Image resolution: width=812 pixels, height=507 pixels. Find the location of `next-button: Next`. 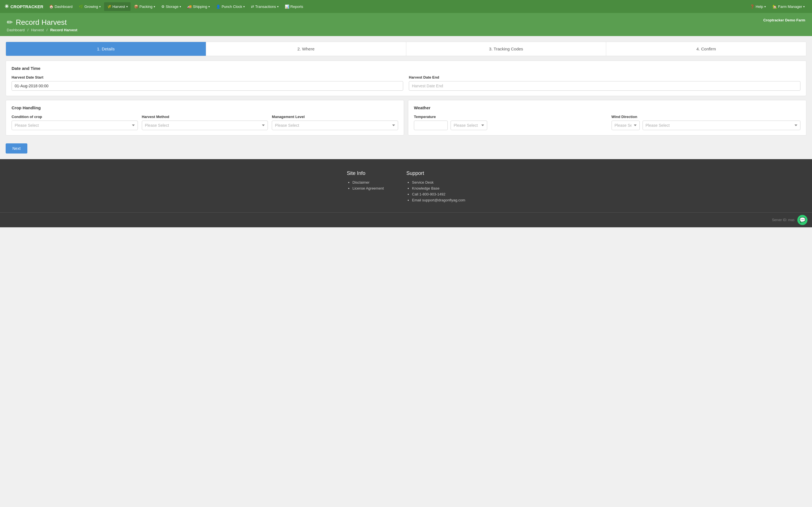

next-button: Next is located at coordinates (17, 149).